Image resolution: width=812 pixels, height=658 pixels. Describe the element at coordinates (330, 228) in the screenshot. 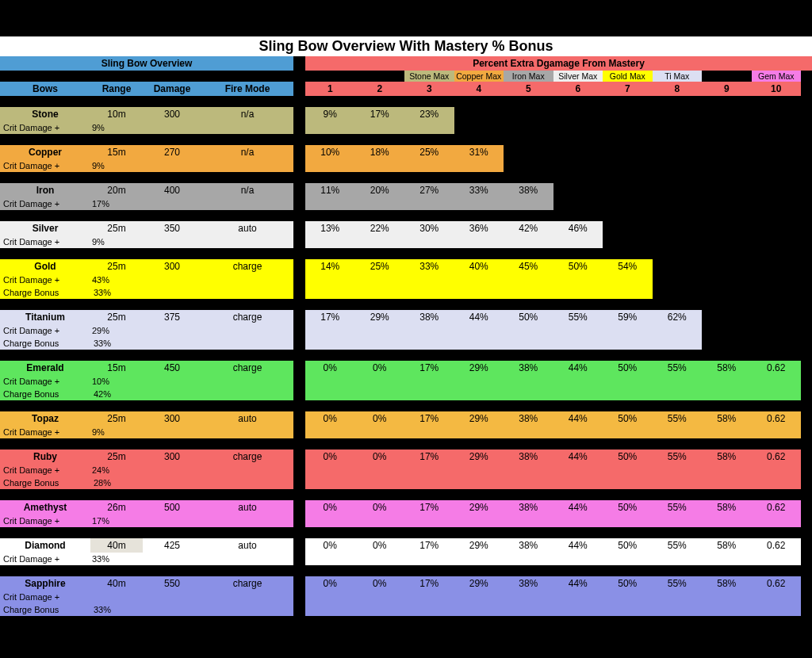

I see `mastery-value: 13%` at that location.